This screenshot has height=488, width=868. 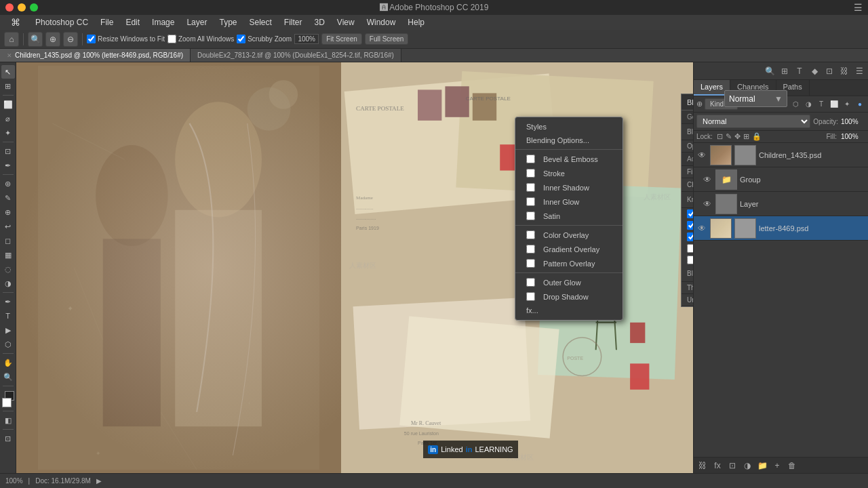 I want to click on blend-mode-select: Normal, so click(x=753, y=121).